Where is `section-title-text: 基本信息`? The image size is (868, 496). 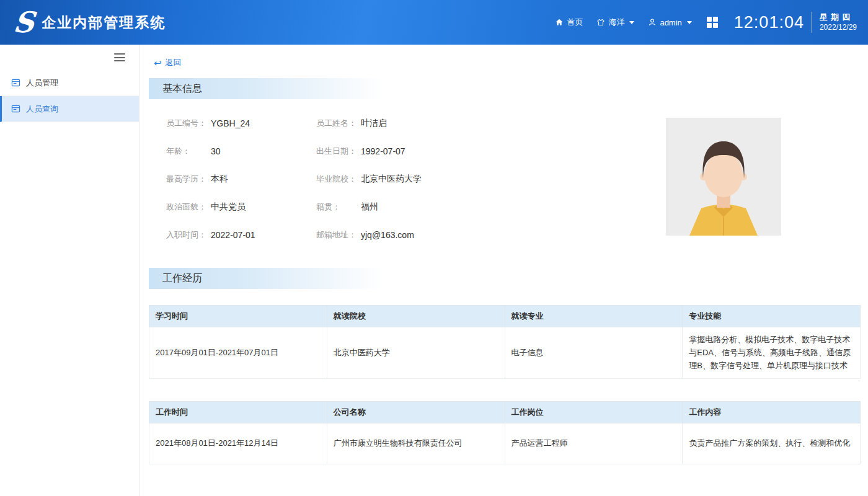
section-title-text: 基本信息 is located at coordinates (182, 89).